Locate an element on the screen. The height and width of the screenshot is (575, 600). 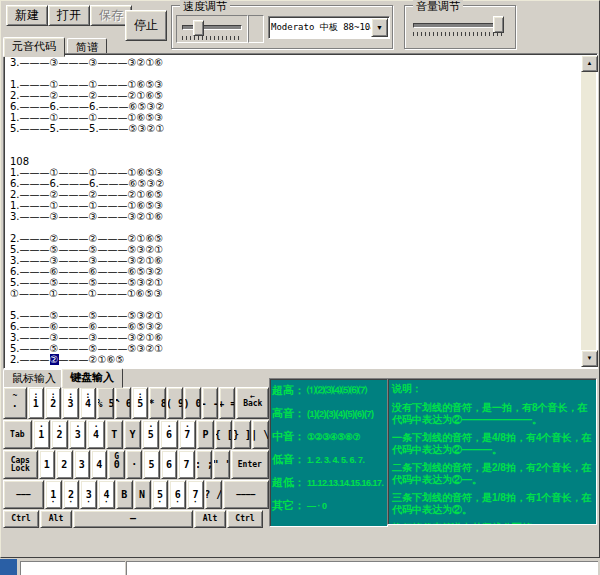
tab-mouse-input: 鼠标输入 is located at coordinates (34, 378).